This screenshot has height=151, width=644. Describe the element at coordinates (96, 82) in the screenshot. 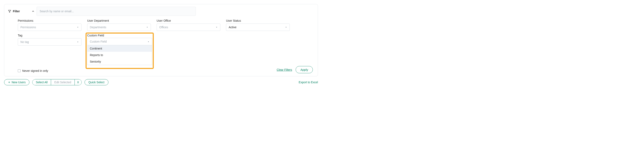

I see `quick-select-button: Quick Select` at that location.